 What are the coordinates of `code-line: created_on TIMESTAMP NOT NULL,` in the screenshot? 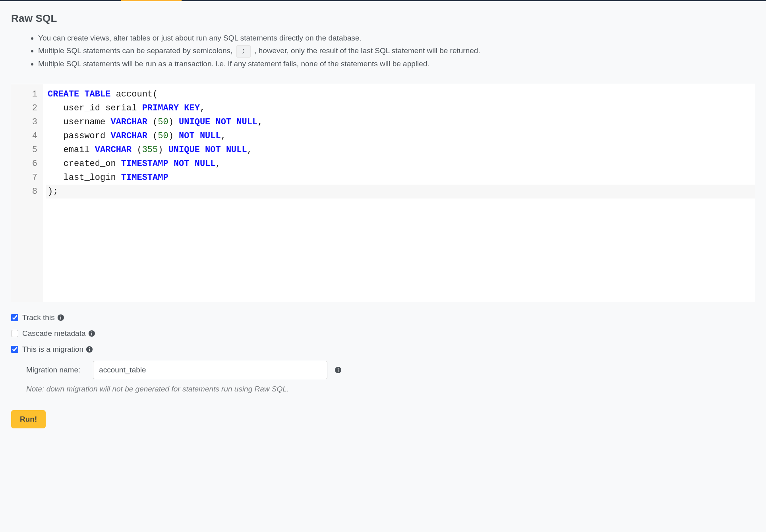 It's located at (400, 164).